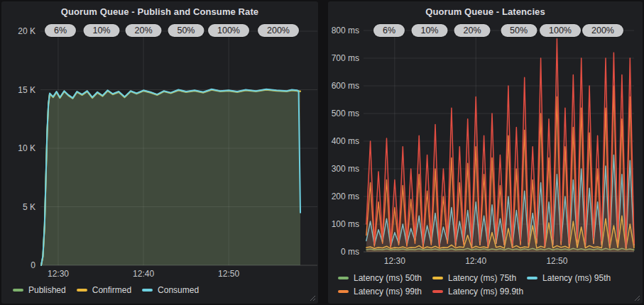 This screenshot has width=644, height=305. I want to click on legend-item-latency-ms-99-9th: Latency (ms) 99.9th, so click(478, 292).